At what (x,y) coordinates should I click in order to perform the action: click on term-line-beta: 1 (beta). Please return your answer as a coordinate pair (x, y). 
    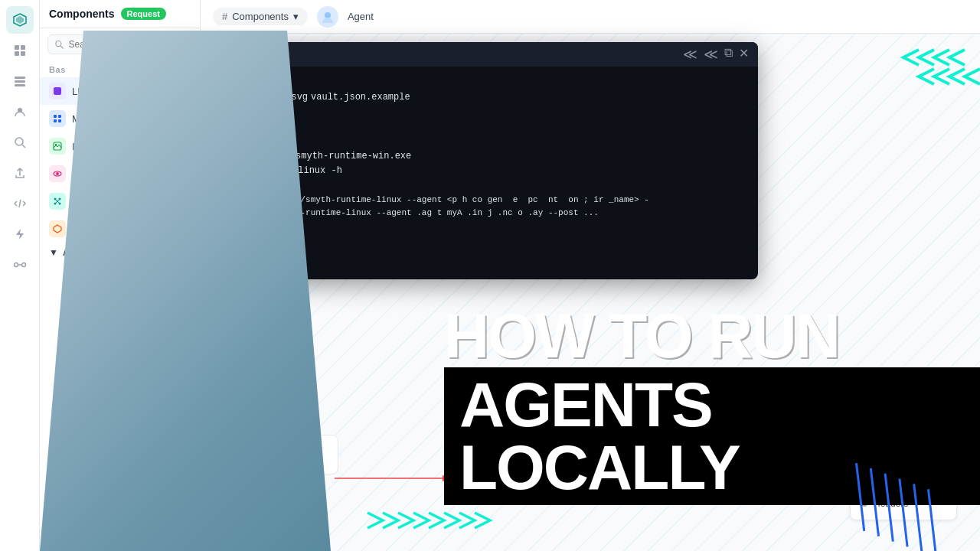
    Looking at the image, I should click on (463, 185).